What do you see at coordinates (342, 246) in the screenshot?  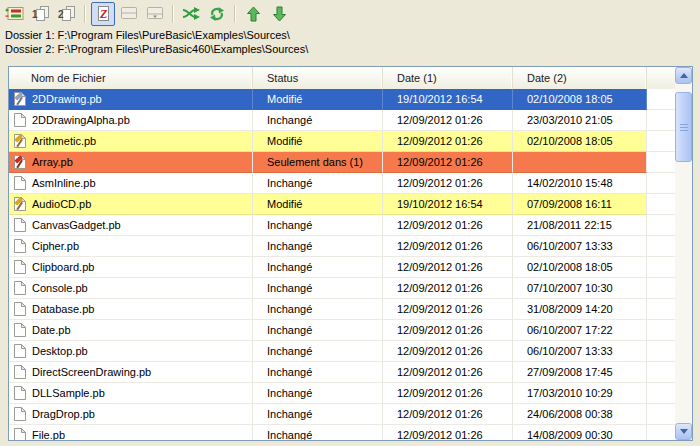 I see `table-row: Cipher.pb Inchangé 12/09/2012 01:26 06/1…` at bounding box center [342, 246].